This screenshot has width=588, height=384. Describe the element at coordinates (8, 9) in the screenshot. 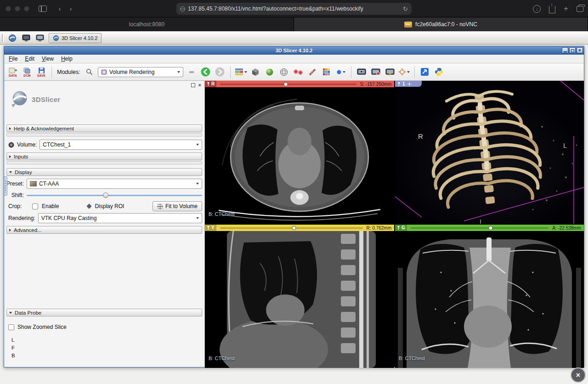

I see `close-window-button` at that location.